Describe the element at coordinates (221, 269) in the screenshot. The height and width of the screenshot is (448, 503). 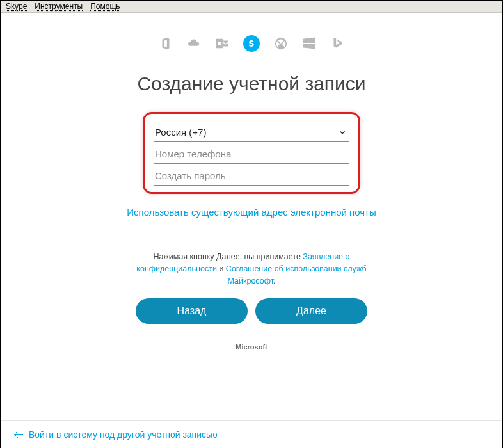
I see `terms-and: и` at that location.